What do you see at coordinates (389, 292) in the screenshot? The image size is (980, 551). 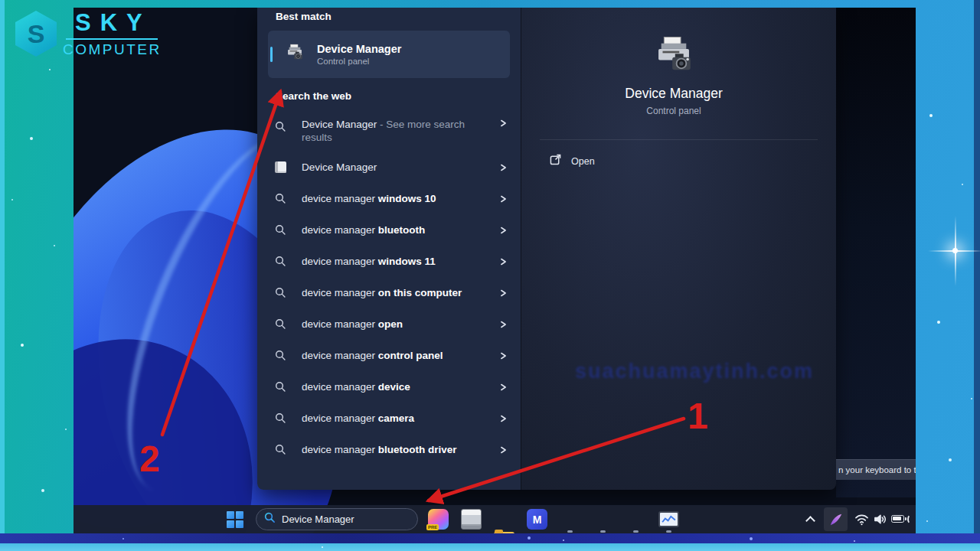 I see `suggestion-text: device manager on this computer` at bounding box center [389, 292].